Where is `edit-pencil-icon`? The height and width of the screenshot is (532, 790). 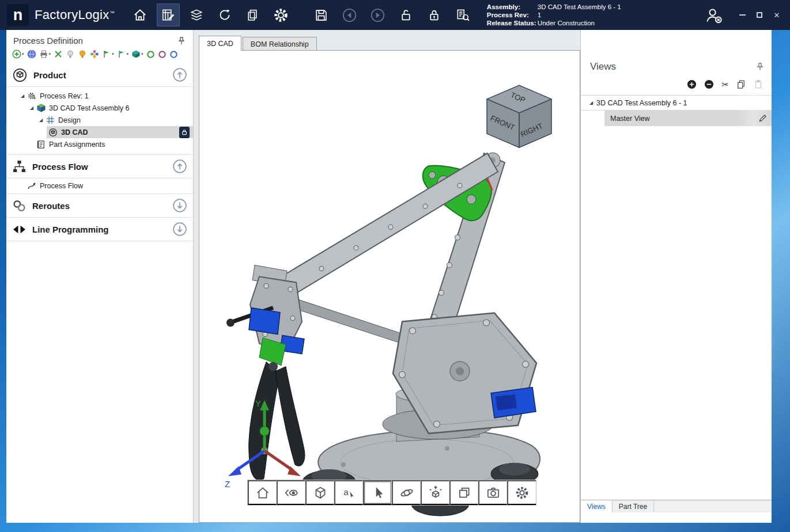 edit-pencil-icon is located at coordinates (763, 119).